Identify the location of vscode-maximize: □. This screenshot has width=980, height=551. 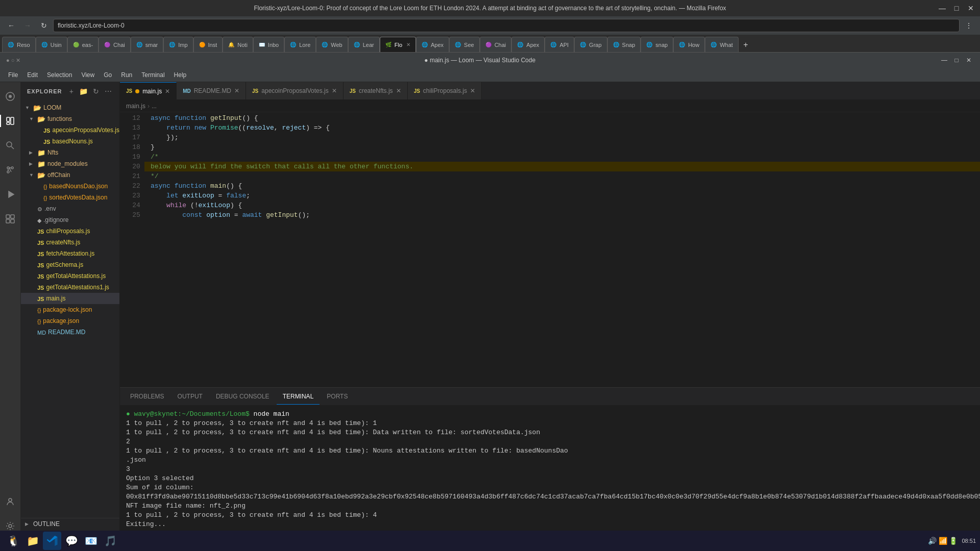
(957, 60).